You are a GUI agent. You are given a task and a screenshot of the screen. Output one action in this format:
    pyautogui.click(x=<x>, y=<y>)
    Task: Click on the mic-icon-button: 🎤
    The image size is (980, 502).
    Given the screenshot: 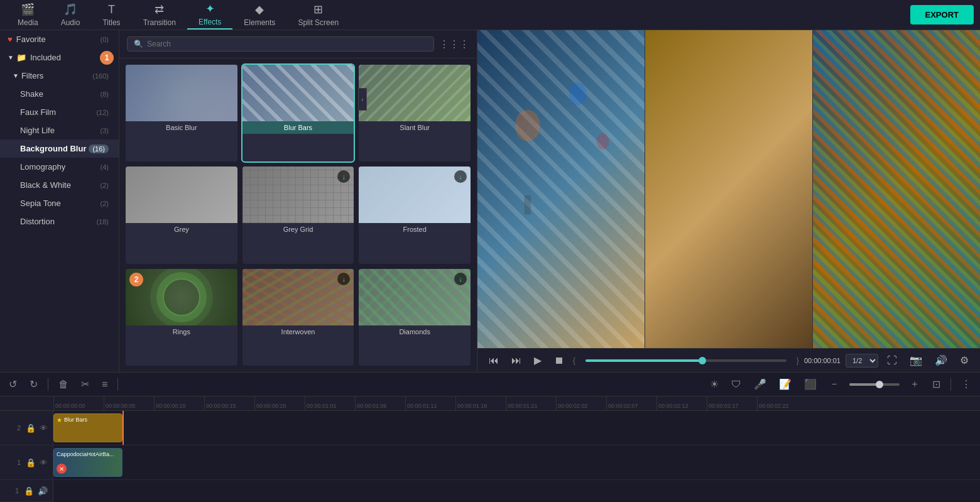 What is the action you would take?
    pyautogui.click(x=760, y=385)
    